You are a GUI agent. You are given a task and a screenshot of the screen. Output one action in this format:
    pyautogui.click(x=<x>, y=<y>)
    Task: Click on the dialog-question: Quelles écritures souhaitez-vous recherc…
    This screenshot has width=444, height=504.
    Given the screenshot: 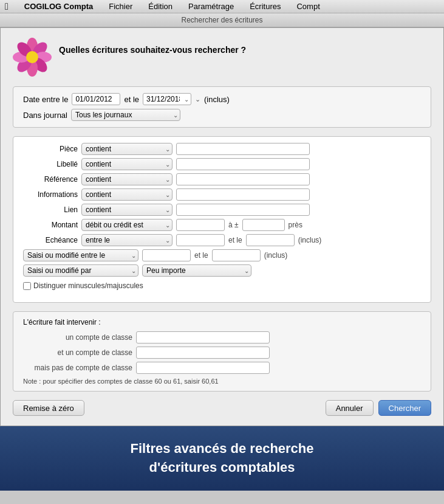 What is the action you would take?
    pyautogui.click(x=152, y=50)
    